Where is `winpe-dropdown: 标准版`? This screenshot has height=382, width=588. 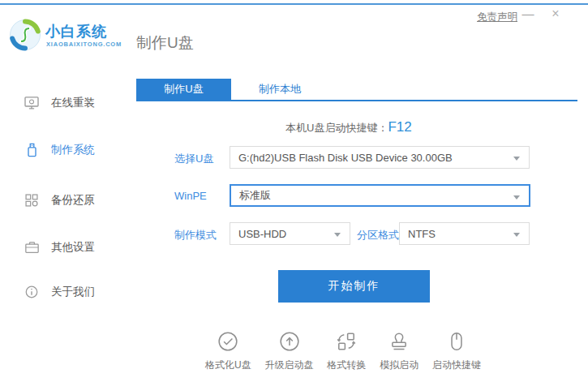
winpe-dropdown: 标准版 is located at coordinates (380, 195).